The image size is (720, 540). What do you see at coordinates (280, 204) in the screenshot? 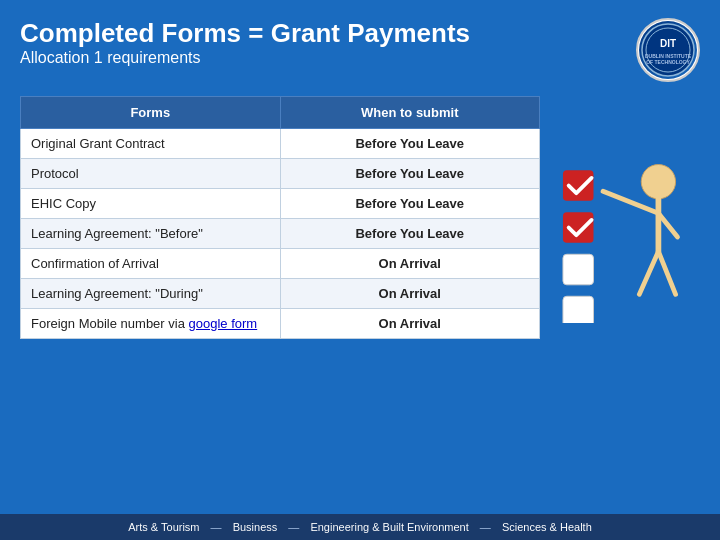
I see `table-row: EHIC CopyBefore You Leave` at bounding box center [280, 204].